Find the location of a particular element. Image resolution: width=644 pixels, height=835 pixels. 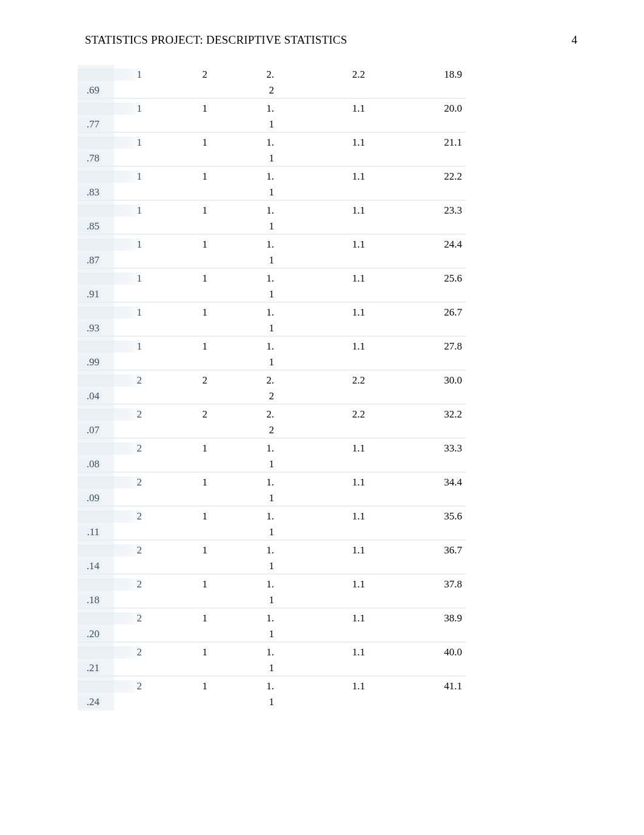

page-header: STATISTICS PROJECT: DESCRIPTIVE STATISTI… is located at coordinates (322, 40).